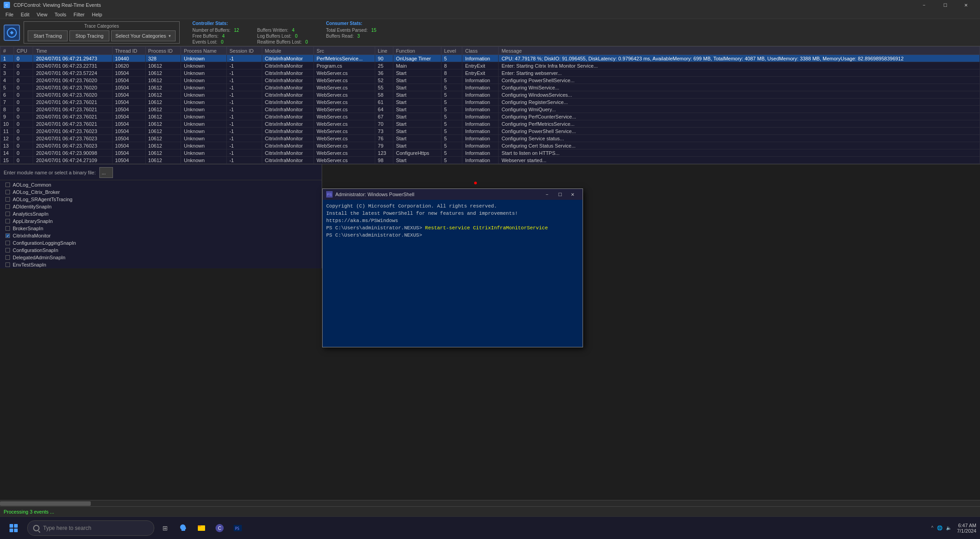 Image resolution: width=980 pixels, height=539 pixels. Describe the element at coordinates (91, 528) in the screenshot. I see `taskbar-search-box: Type here to search` at that location.